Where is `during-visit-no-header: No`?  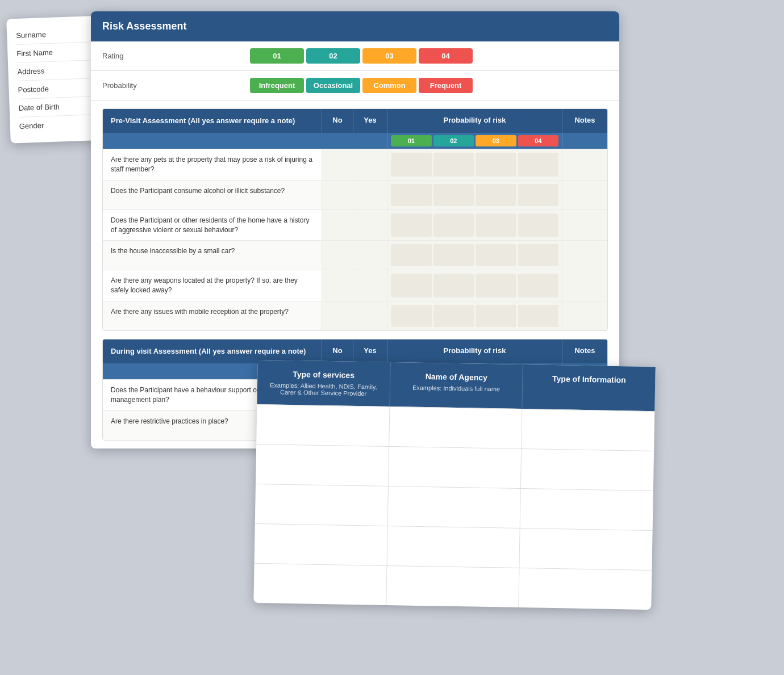 during-visit-no-header: No is located at coordinates (337, 351).